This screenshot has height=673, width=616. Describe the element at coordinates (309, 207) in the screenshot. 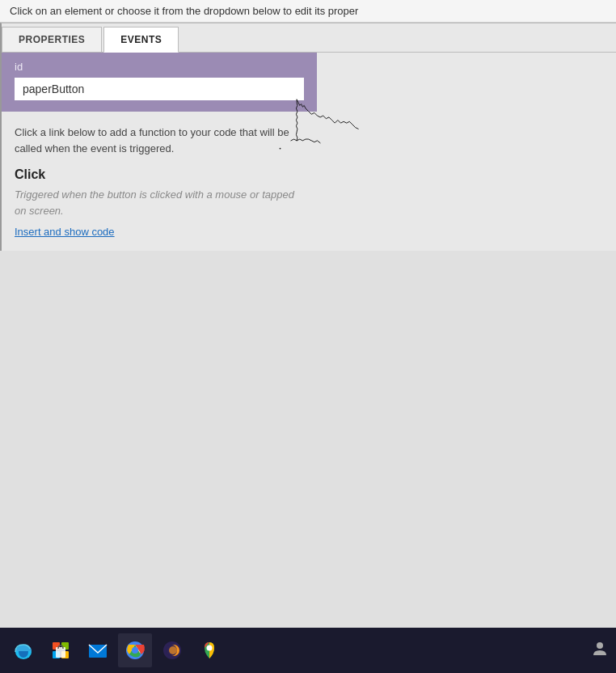

I see `click-event-section: Click Triggered when the button is click…` at that location.